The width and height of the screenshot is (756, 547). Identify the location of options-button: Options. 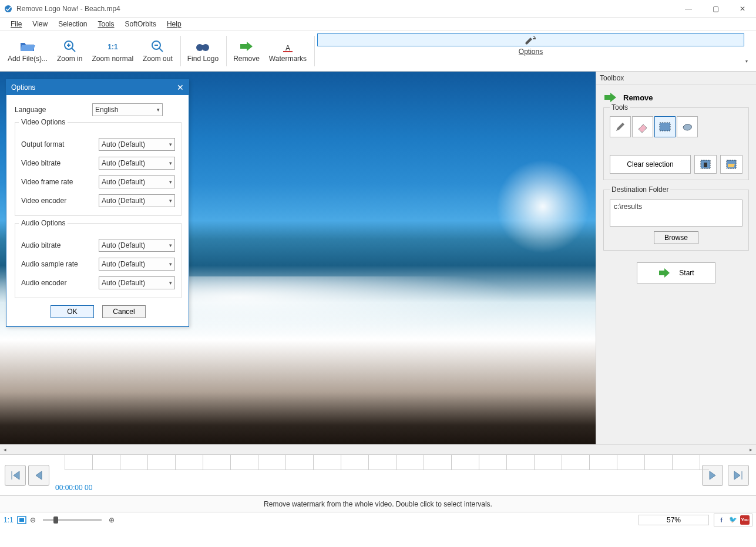
(531, 40).